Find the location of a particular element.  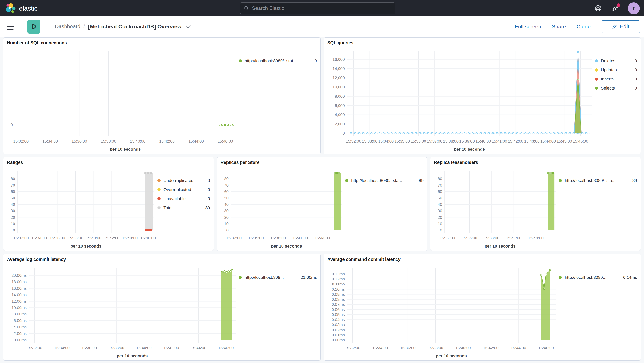

sql-connections-chart: 15:32:0015:34:0015:36:0015:38:0015:40:00… is located at coordinates (123, 100).